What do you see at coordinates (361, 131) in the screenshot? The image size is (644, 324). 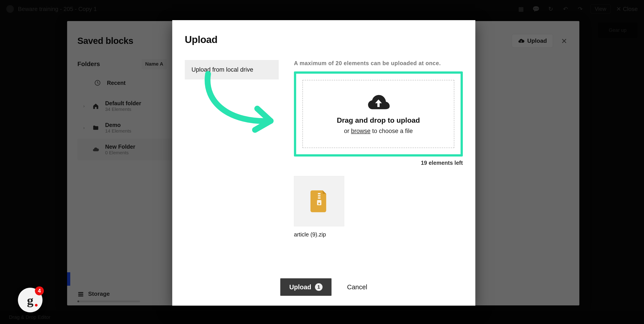 I see `browse-link: browse` at bounding box center [361, 131].